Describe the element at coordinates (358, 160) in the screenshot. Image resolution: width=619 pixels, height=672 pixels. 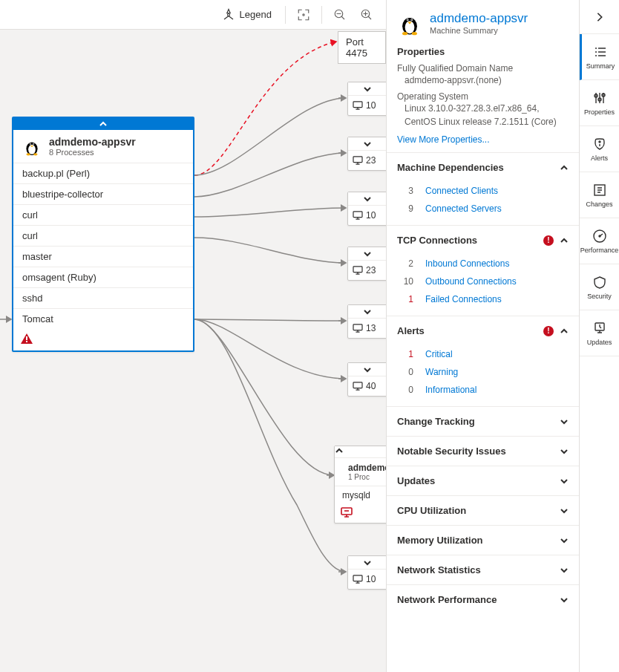
I see `monitor-icon` at that location.